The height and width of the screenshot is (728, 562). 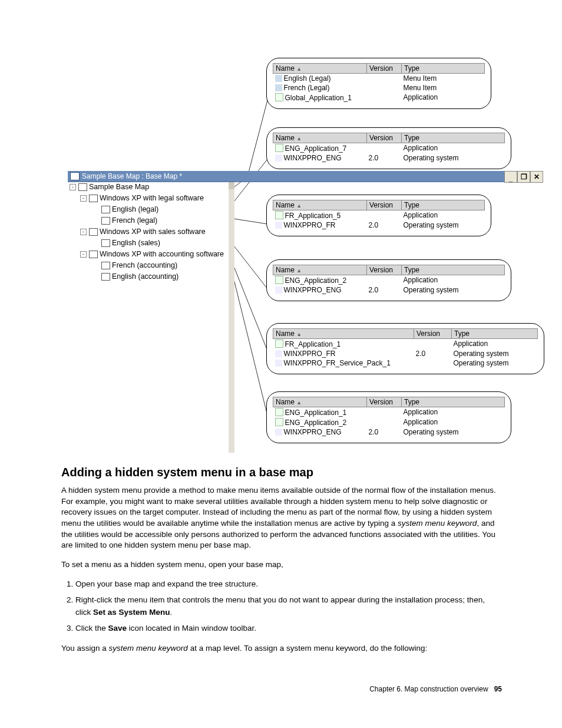 What do you see at coordinates (379, 84) in the screenshot?
I see `detail-bubble-1: Name ▲VersionType English (Legal)Menu It…` at bounding box center [379, 84].